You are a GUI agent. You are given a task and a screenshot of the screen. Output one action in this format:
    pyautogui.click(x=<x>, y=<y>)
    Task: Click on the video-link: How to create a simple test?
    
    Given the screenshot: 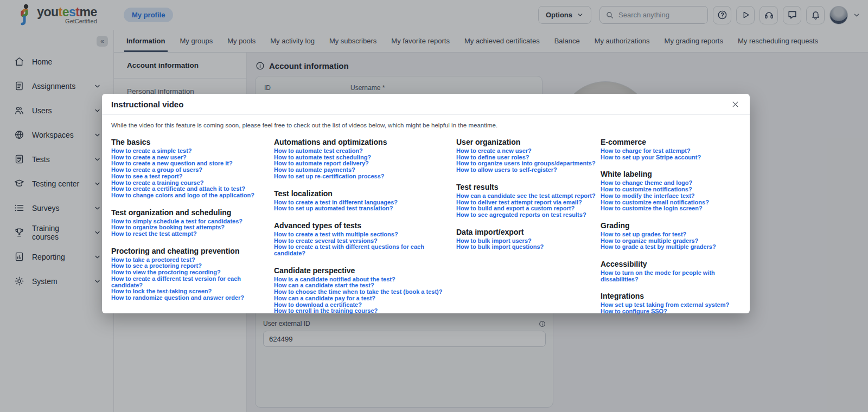 What is the action you would take?
    pyautogui.click(x=189, y=151)
    